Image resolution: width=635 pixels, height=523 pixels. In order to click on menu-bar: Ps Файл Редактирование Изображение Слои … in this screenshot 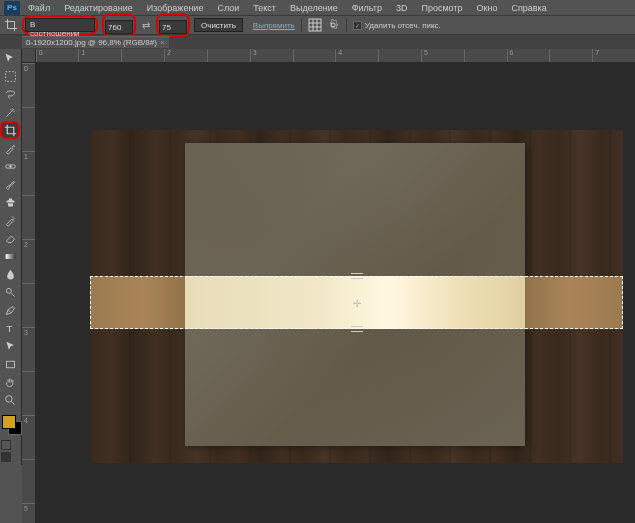, I will do `click(318, 8)`.